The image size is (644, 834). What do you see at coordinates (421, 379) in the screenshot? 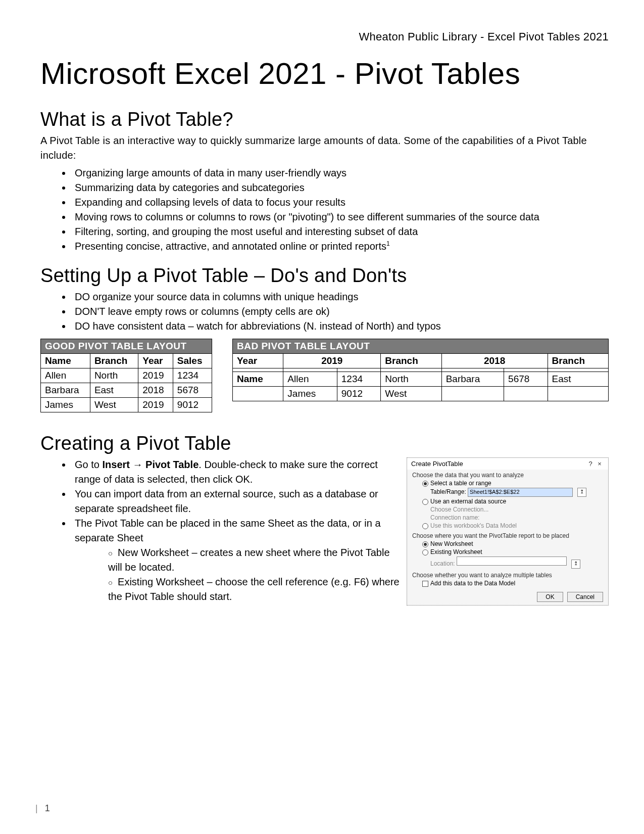
I see `table-row: Name Allen 1234 North Barbara 5678 East` at bounding box center [421, 379].